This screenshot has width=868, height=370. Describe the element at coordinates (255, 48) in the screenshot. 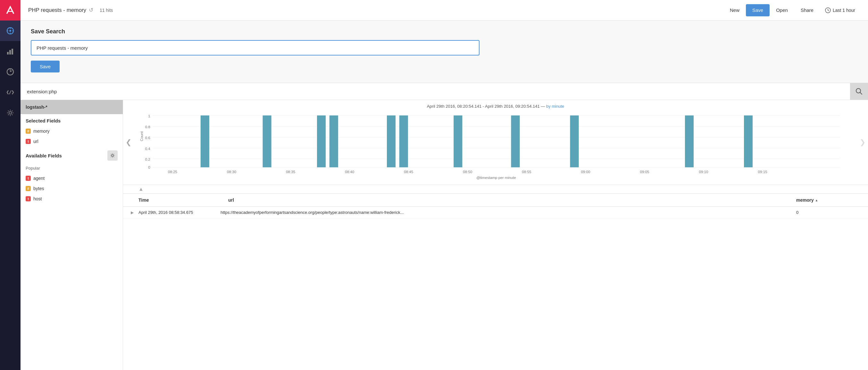

I see `save-search-input` at that location.